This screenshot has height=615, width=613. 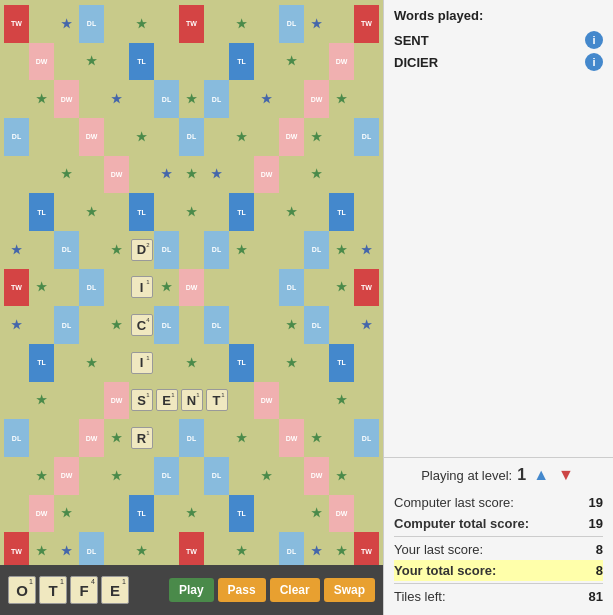 I want to click on pass-button: Pass, so click(x=242, y=590).